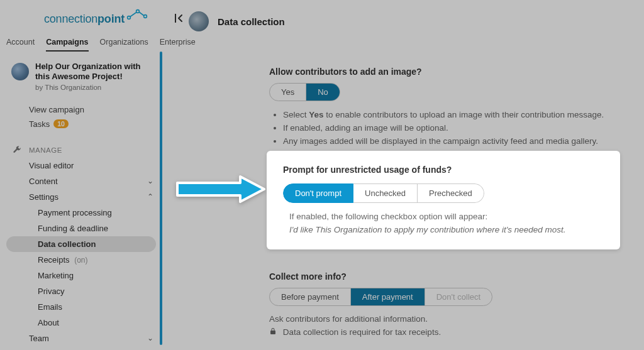 The image size is (644, 350). What do you see at coordinates (96, 109) in the screenshot?
I see `view-campaign-link: View campaign` at bounding box center [96, 109].